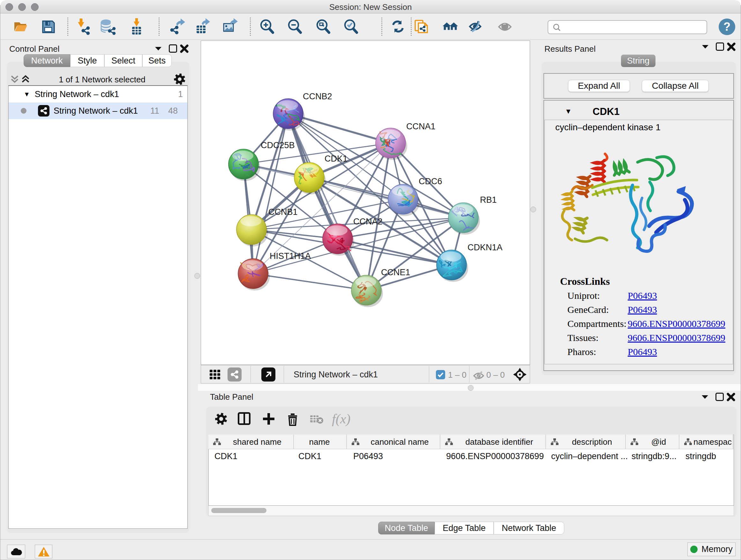  I want to click on svg-text: CDKN1A, so click(485, 247).